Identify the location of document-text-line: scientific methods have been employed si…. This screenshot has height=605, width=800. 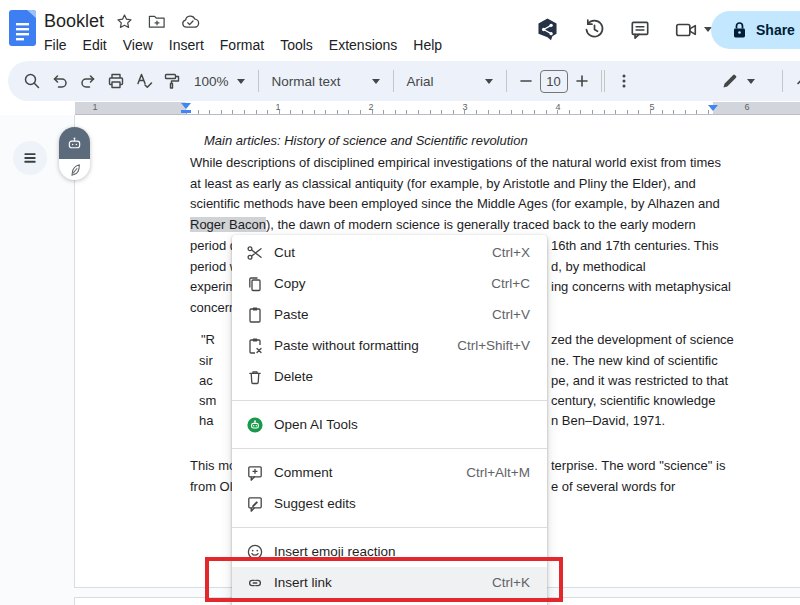
(455, 204).